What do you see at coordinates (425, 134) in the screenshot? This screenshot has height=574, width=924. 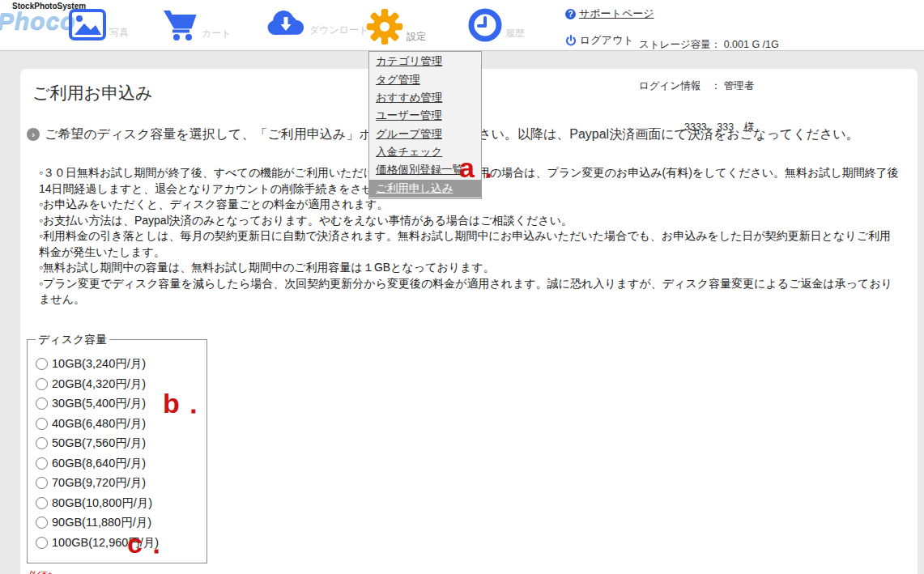 I see `settings-menu-item: グループ管理` at bounding box center [425, 134].